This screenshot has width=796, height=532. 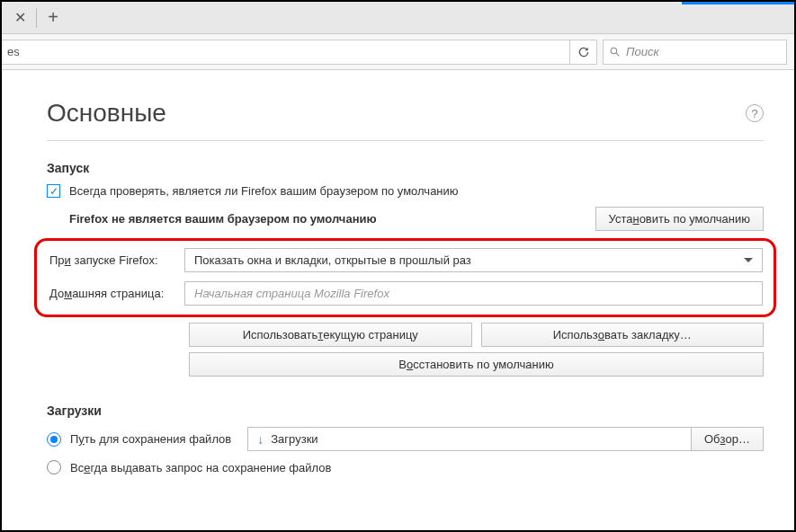 What do you see at coordinates (13, 52) in the screenshot?
I see `url-text: es` at bounding box center [13, 52].